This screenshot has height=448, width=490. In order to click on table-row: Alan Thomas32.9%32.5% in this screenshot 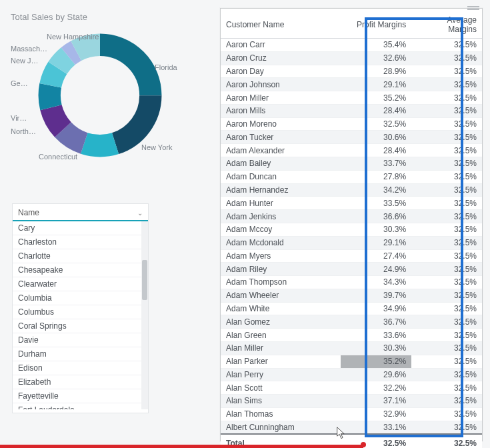, I will do `click(351, 414)`.